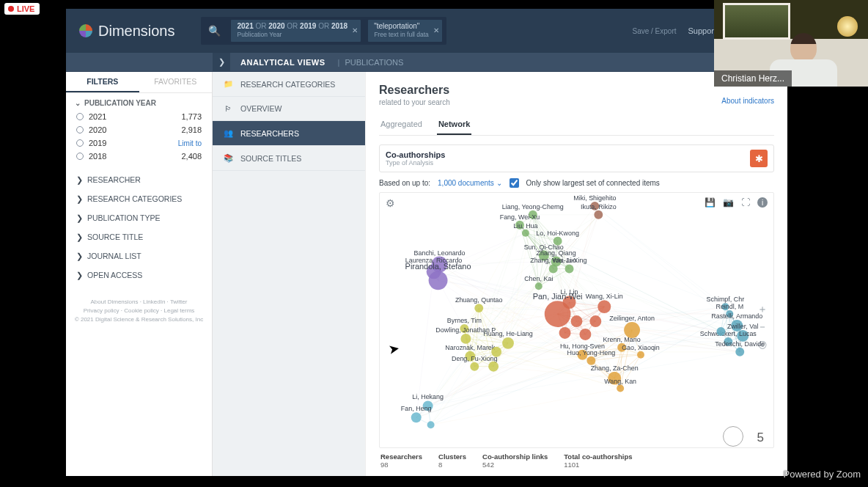  I want to click on tab-favorites: FAVORITES, so click(176, 82).